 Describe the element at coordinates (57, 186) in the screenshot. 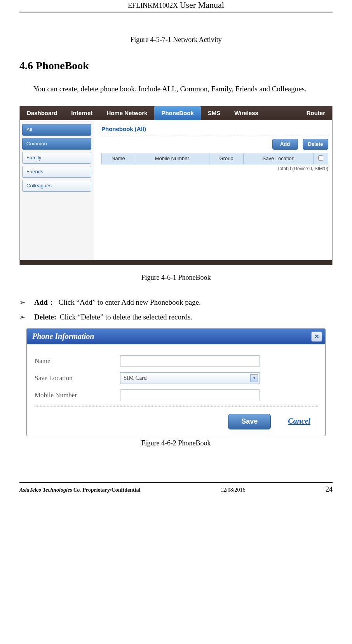

I see `sidebar-item-colleagues: Colleagues` at that location.